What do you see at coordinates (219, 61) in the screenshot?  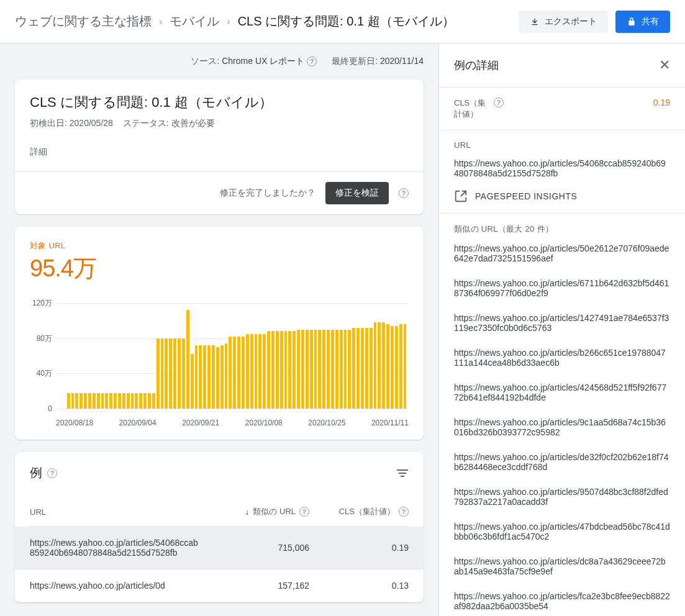 I see `meta-row: ソース: Chrome UX レポート ? 最終更新日: 2020/11/14` at bounding box center [219, 61].